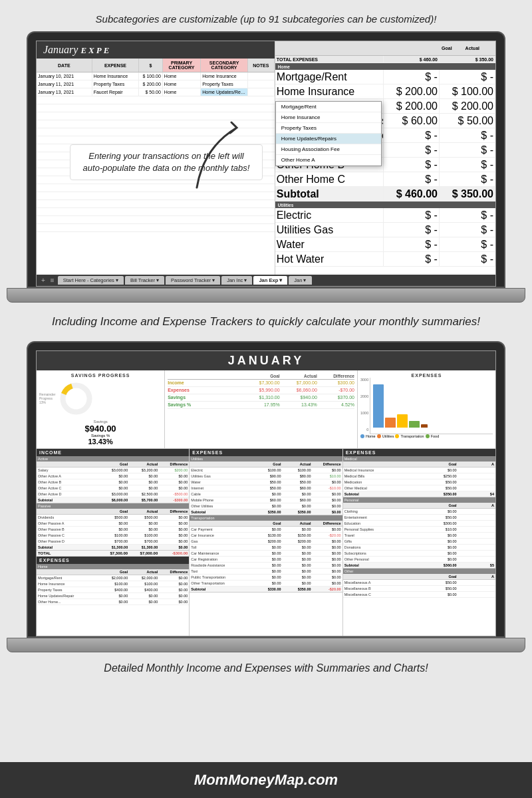  I want to click on bar-transportation, so click(402, 421).